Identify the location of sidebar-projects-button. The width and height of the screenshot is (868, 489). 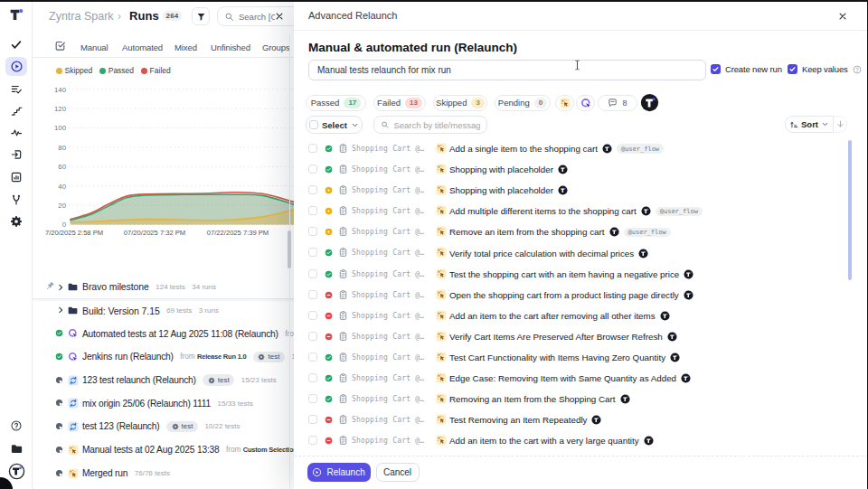
(16, 448).